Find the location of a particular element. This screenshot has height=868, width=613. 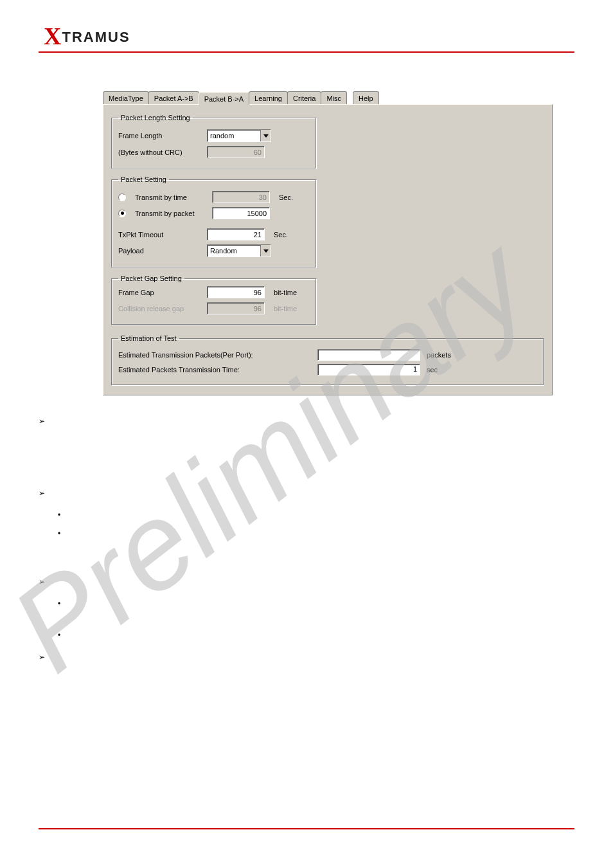

tab-strip: MediaType Packet A->B Packet B->A Learni… is located at coordinates (328, 98).